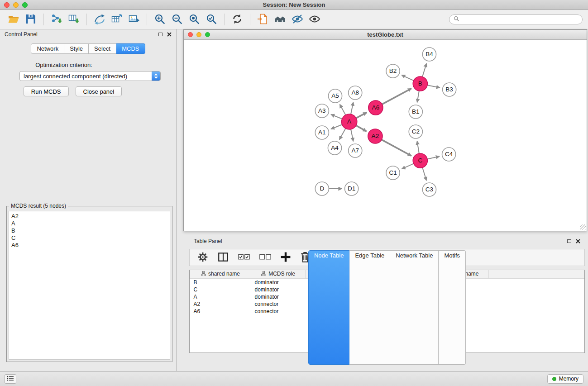  I want to click on edge-C-C3, so click(425, 174).